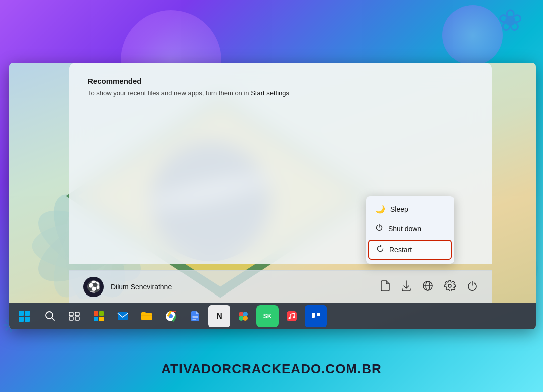  I want to click on shutdown-icon, so click(379, 229).